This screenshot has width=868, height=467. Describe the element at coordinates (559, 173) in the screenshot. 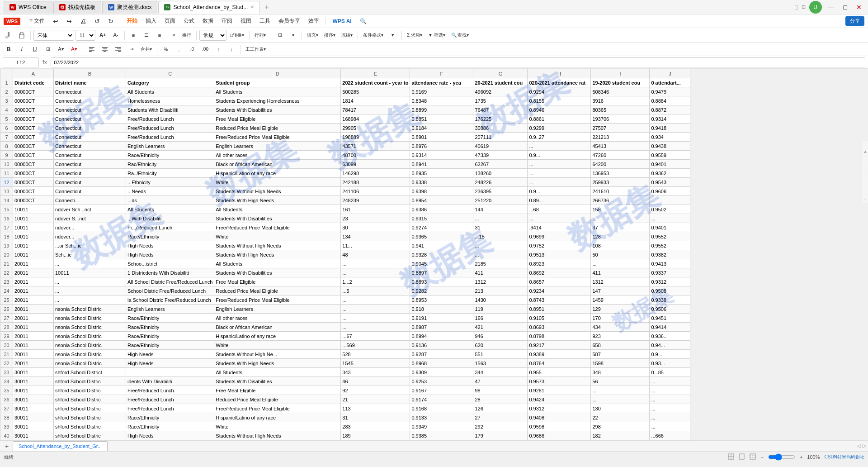

I see `cell-11-H: ...` at that location.